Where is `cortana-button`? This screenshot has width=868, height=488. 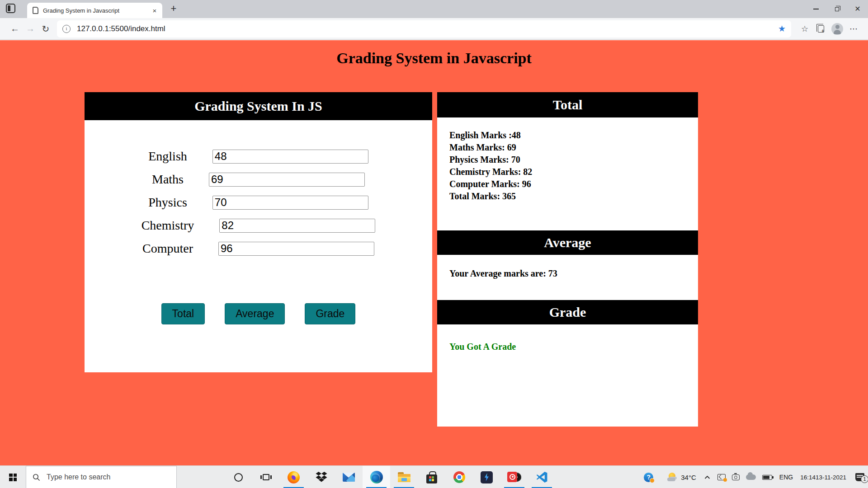
cortana-button is located at coordinates (239, 477).